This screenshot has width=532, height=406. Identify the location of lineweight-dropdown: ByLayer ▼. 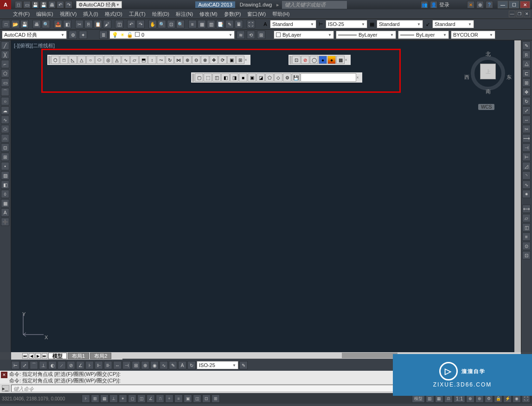
(423, 35).